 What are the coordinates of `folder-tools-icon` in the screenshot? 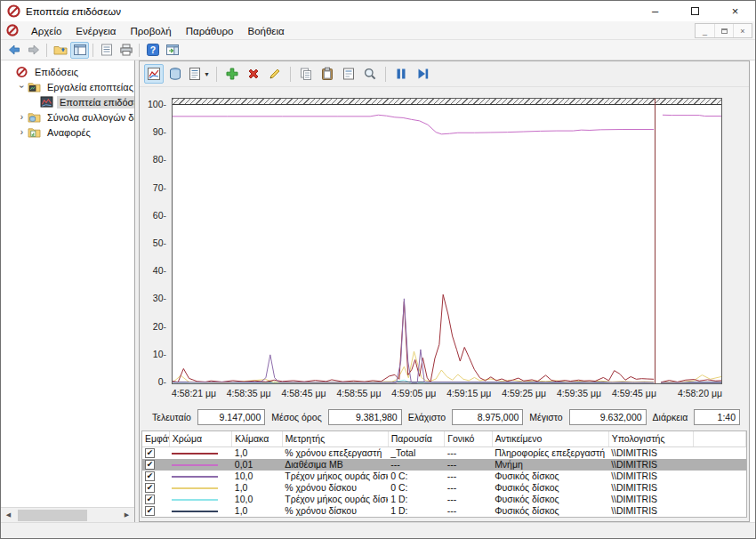 It's located at (34, 87).